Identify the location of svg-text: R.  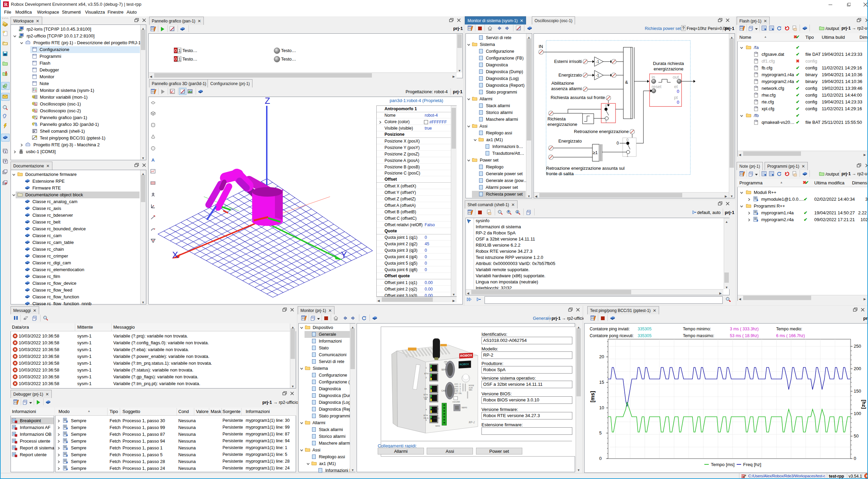
(6, 4).